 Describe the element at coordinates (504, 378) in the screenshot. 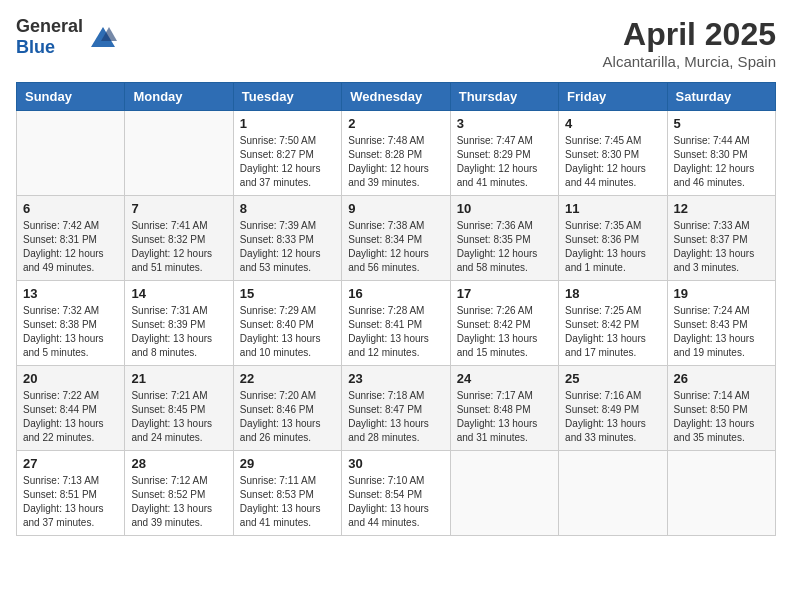

I see `day-number: 24` at that location.